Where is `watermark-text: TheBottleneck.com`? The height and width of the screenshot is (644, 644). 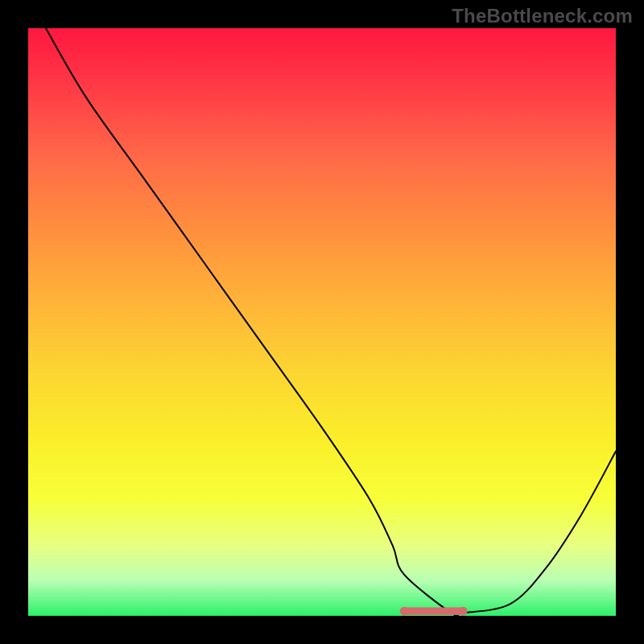 watermark-text: TheBottleneck.com is located at coordinates (543, 16).